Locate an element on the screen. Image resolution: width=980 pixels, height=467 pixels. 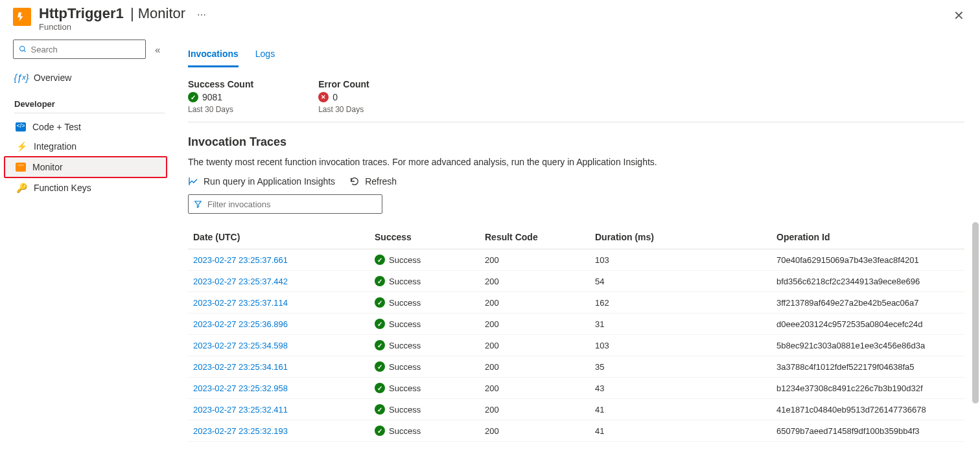
collapse-sidebar-icon: « is located at coordinates (158, 49).